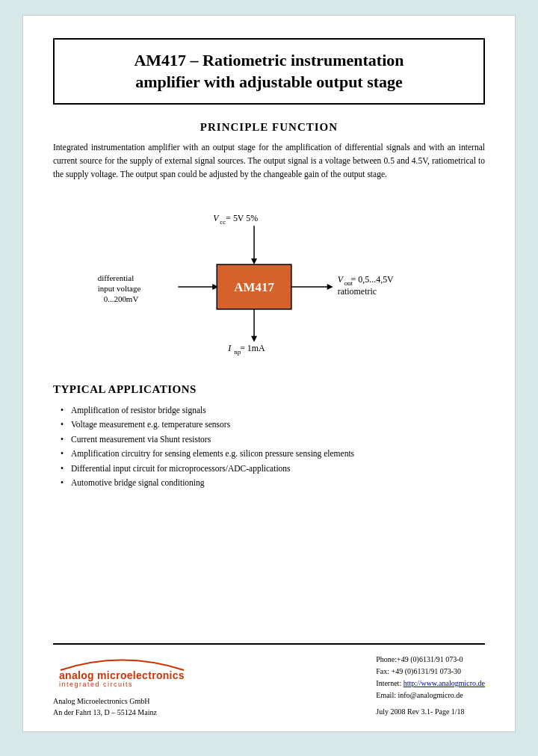 The image size is (538, 756). What do you see at coordinates (269, 161) in the screenshot?
I see `principle-description: Integrated instrumentation amplifier wit…` at bounding box center [269, 161].